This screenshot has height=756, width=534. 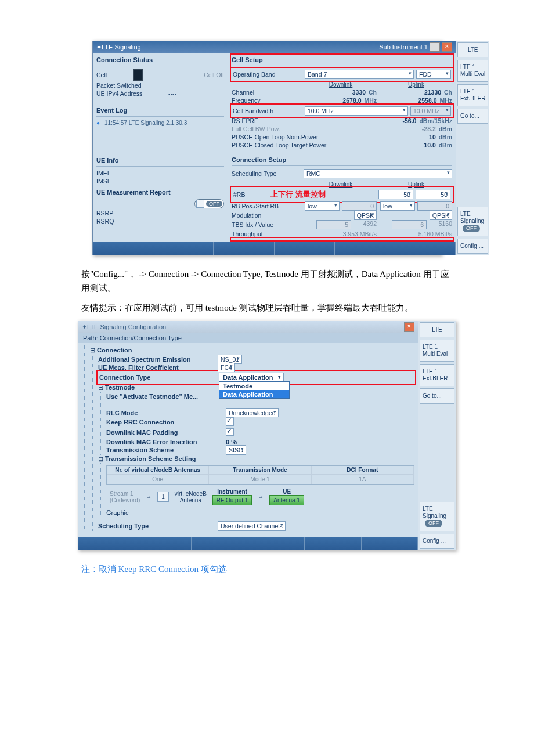 I want to click on config-title-bar: ✦ LTE Signaling Configuration ✕, so click(x=248, y=327).